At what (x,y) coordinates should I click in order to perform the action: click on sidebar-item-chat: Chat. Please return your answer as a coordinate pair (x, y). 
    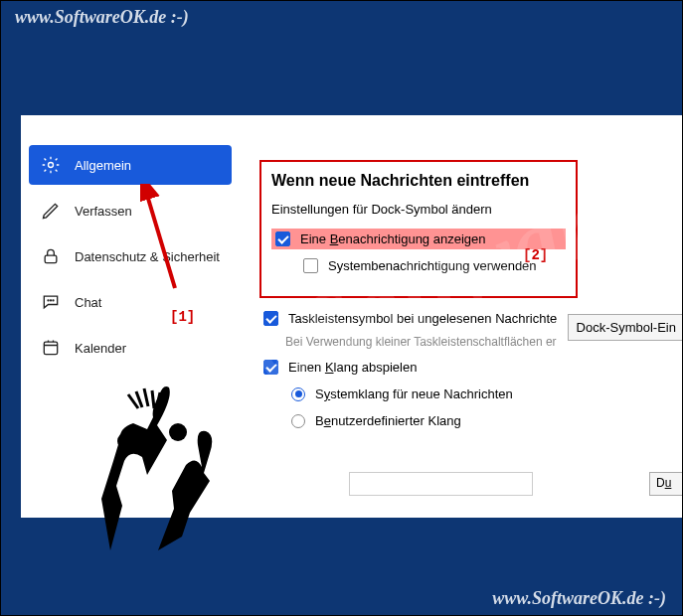
    Looking at the image, I should click on (130, 302).